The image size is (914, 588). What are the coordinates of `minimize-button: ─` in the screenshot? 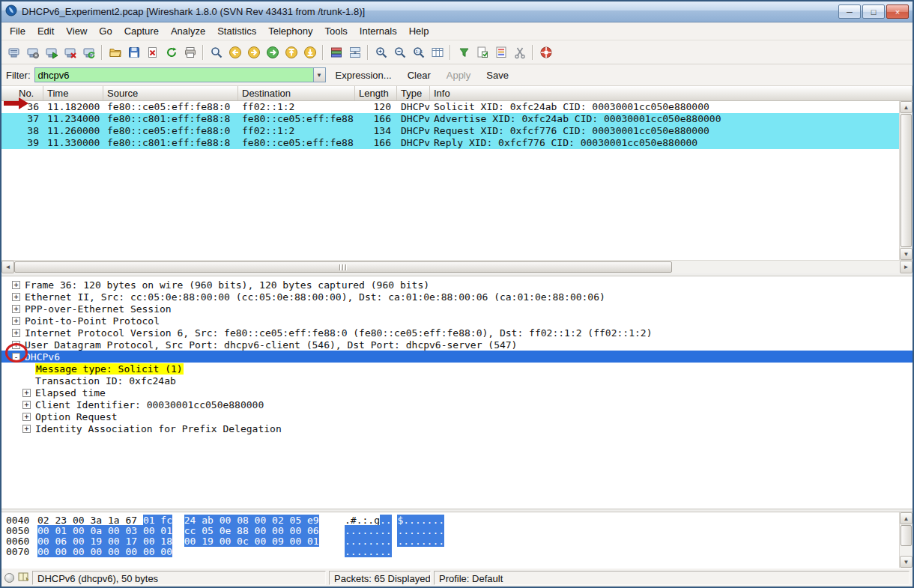 It's located at (850, 12).